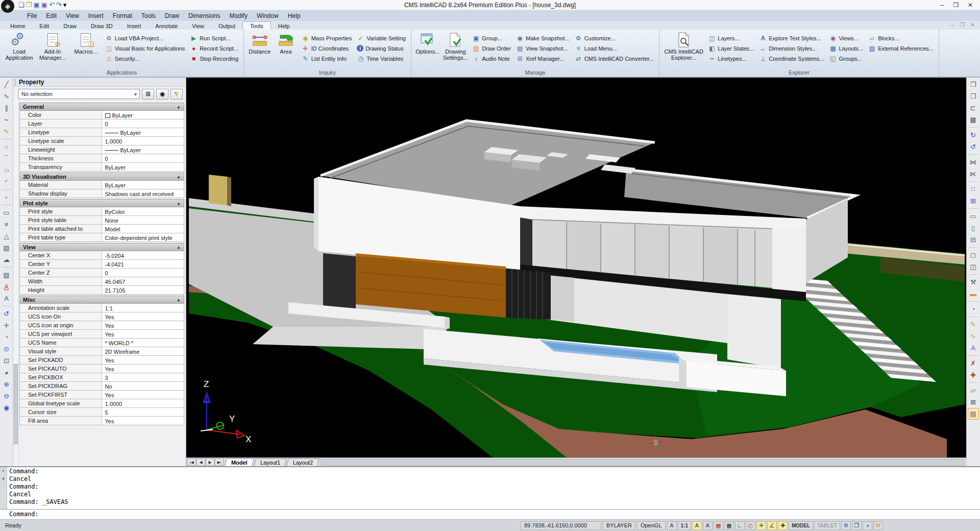 This screenshot has width=980, height=531. Describe the element at coordinates (8, 6) in the screenshot. I see `app-logo-icon: ◈` at that location.